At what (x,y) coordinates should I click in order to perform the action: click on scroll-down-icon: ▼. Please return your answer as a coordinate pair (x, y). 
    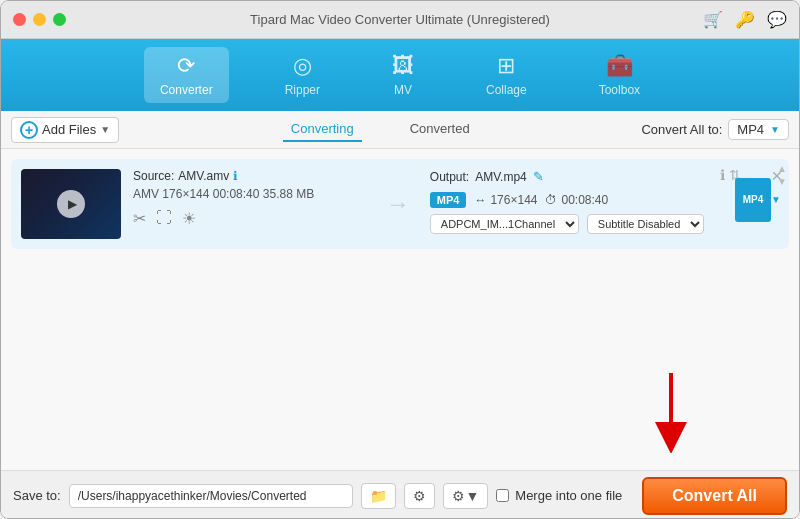
    Looking at the image, I should click on (782, 182).